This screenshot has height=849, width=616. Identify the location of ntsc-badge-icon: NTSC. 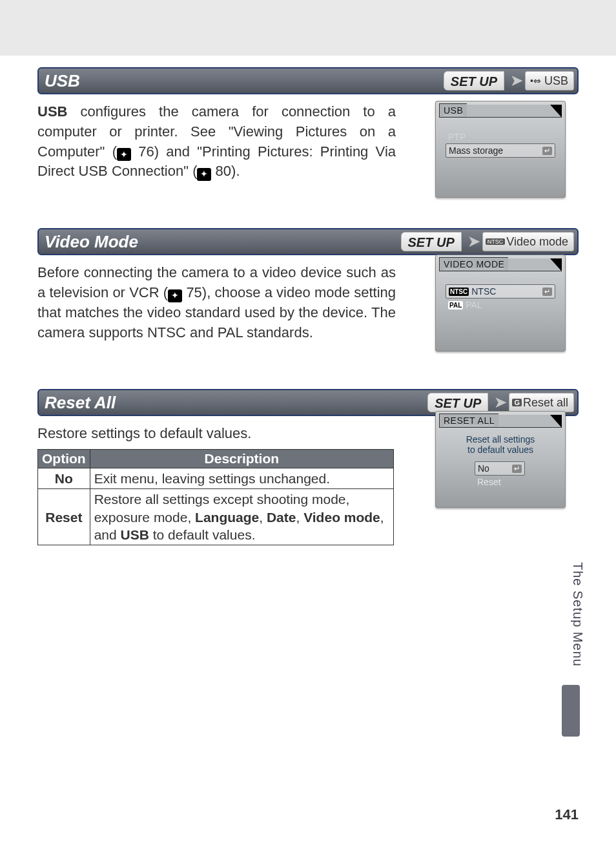
(458, 292).